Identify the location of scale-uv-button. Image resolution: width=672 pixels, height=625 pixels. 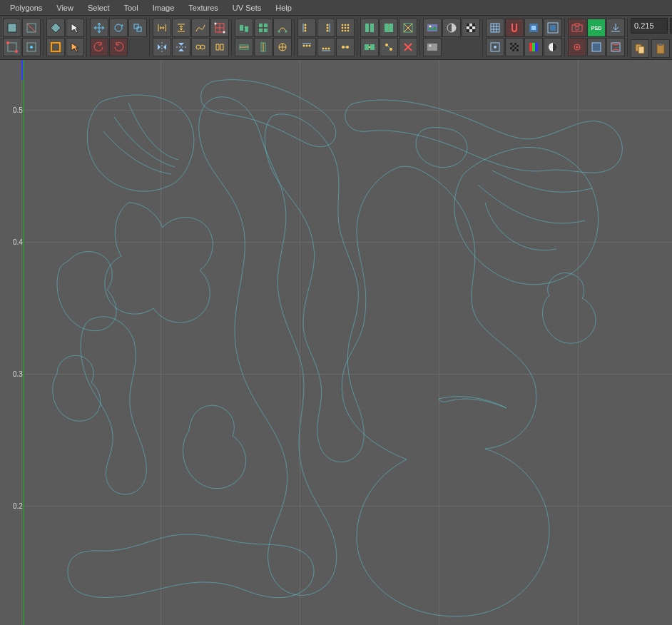
(138, 28).